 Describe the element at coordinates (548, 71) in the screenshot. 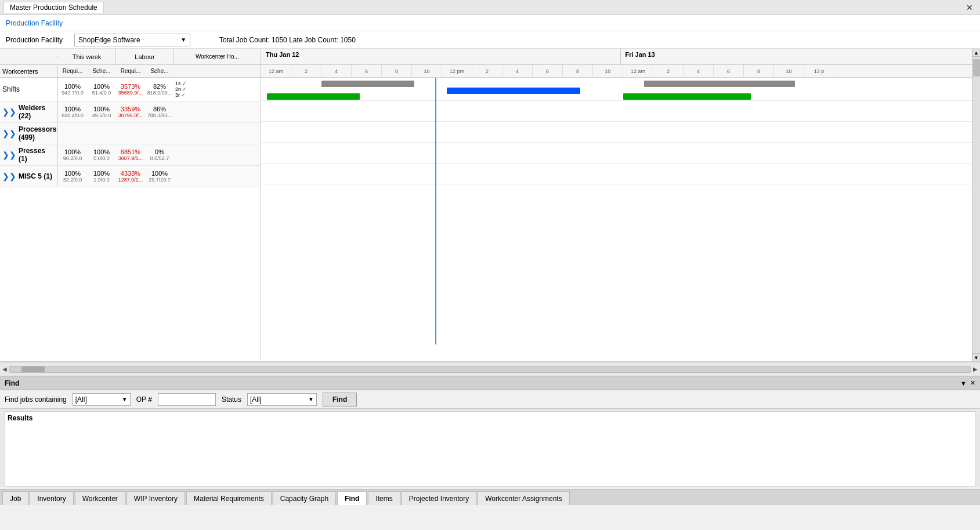

I see `gantt-hours-group1: 12 am 2 4 6 8 10 12 pm 2 4 6 8 10 12 am …` at that location.